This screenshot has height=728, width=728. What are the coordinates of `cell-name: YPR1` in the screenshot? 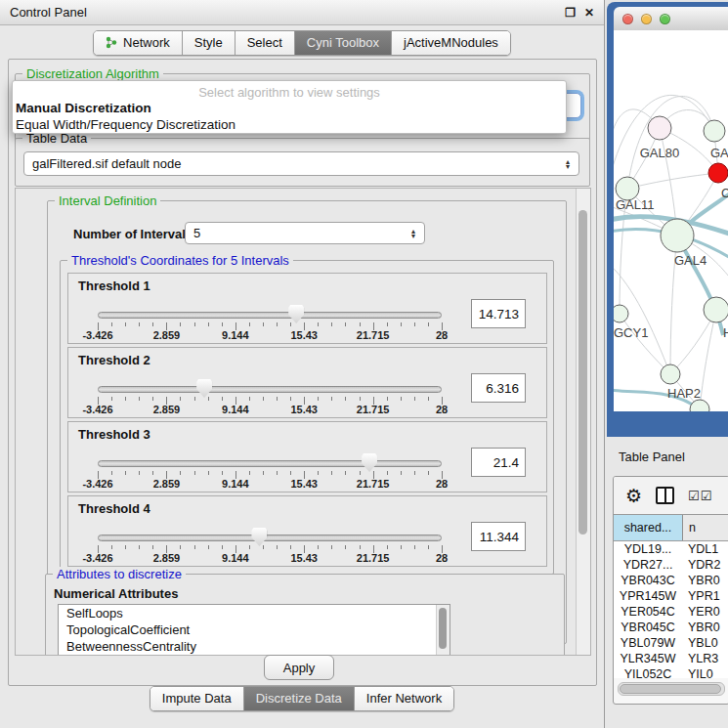 It's located at (706, 596).